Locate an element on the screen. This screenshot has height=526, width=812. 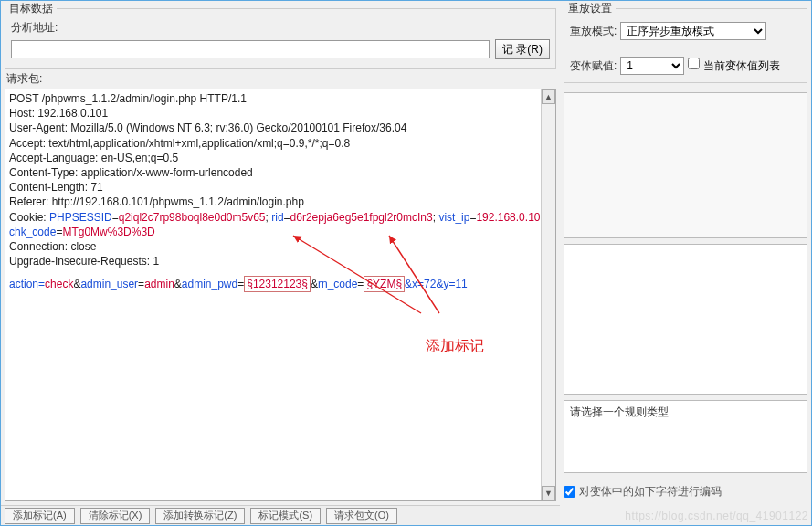
http-body-line: action=check&admin_user=admin&admin_pwd=… is located at coordinates (280, 284).